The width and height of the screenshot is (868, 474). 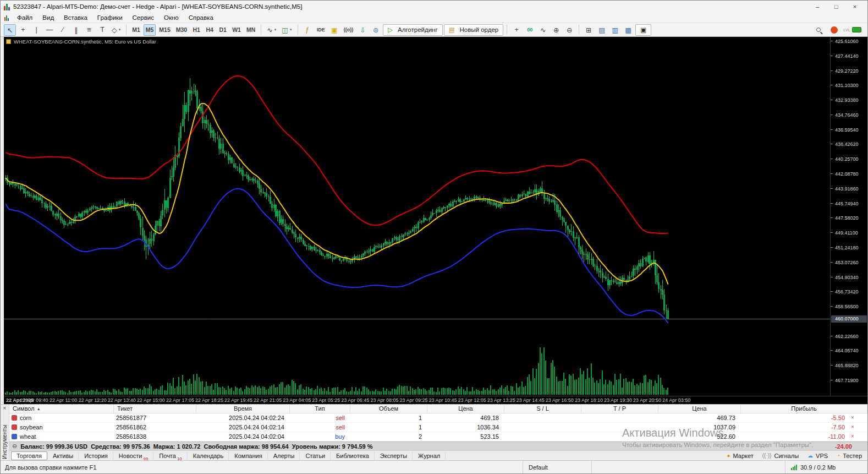 I want to click on col-symbol: Символ▲, so click(x=62, y=408).